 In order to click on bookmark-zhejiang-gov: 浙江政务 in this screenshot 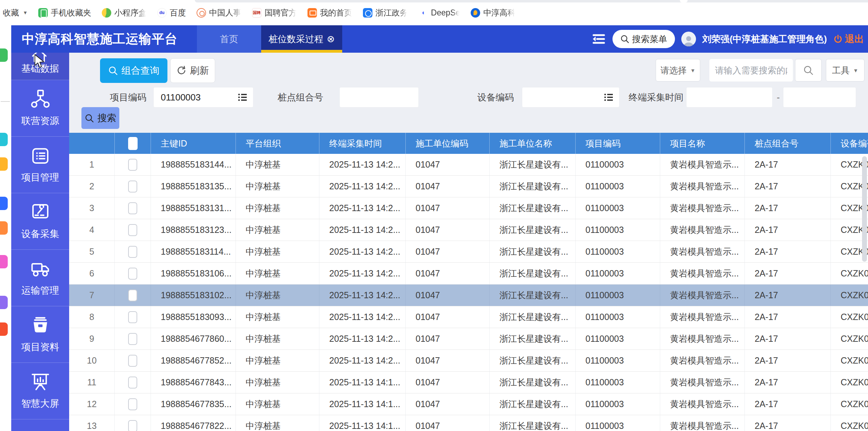, I will do `click(385, 13)`.